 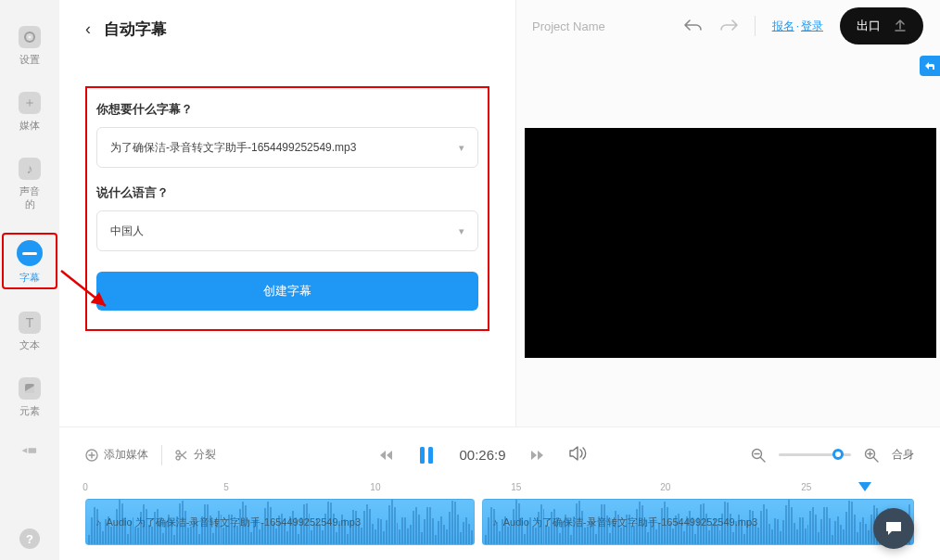 I want to click on question-source-label: 你想要什么字幕？, so click(x=287, y=109).